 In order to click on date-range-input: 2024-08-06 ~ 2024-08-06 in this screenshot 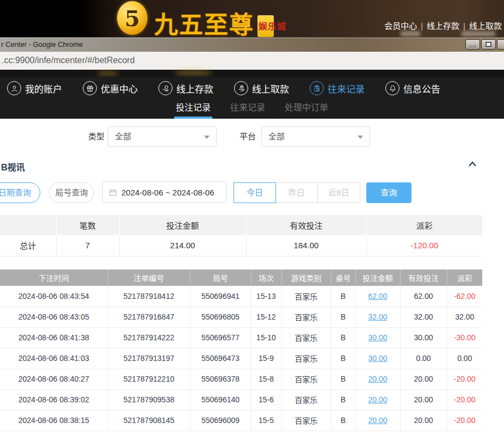, I will do `click(164, 192)`.